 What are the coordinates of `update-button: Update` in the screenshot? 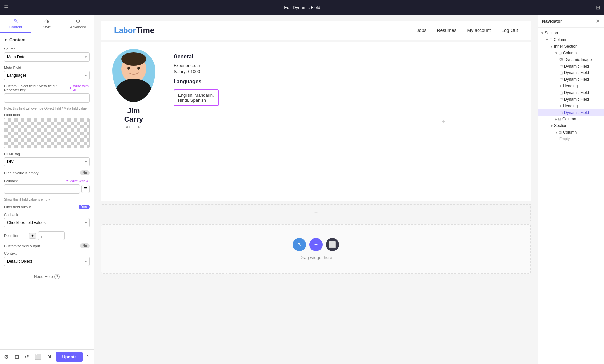 It's located at (69, 357).